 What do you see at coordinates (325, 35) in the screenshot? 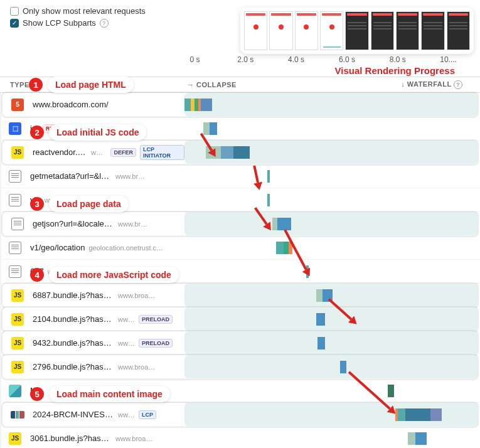
I see `timeline-area: 0 s2.0 s4.0 s6.0 s8.0 s10....` at bounding box center [325, 35].